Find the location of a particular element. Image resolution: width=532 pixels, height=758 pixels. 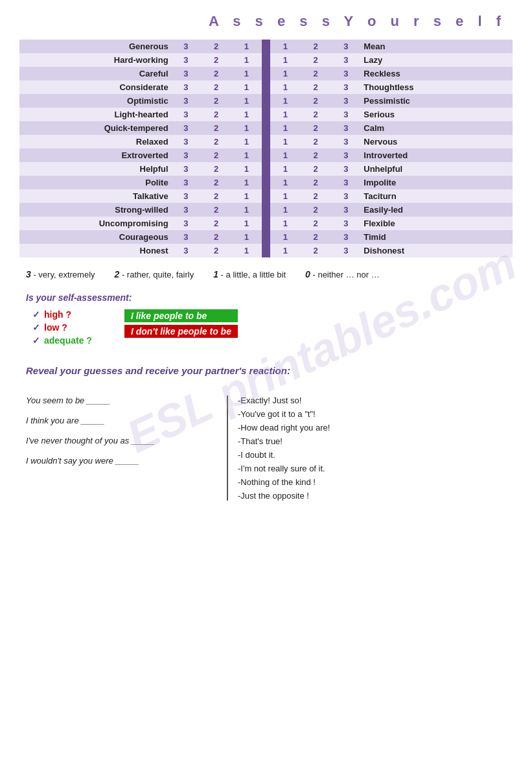

trait-left: Hard-working is located at coordinates (95, 60).